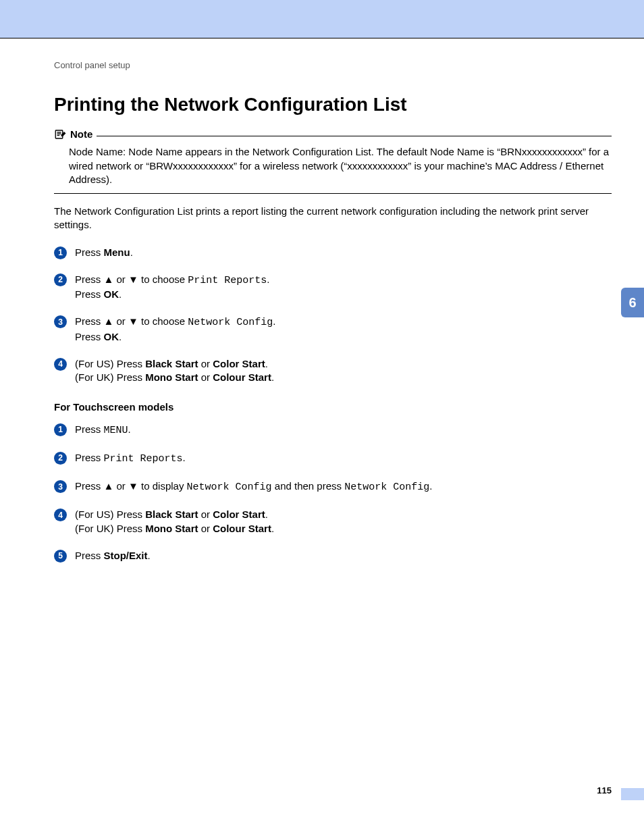 This screenshot has width=644, height=834. I want to click on step-body: Press Menu., so click(343, 253).